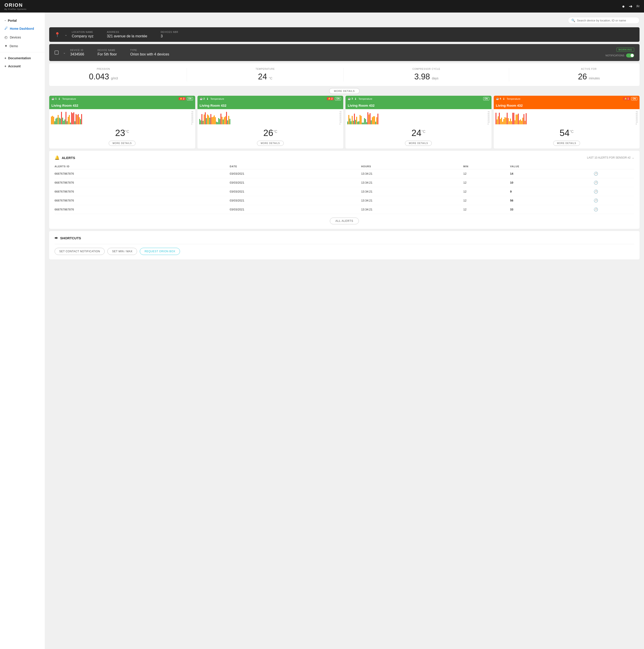 Image resolution: width=644 pixels, height=649 pixels. I want to click on alerts-table: ALERTS ID DATE HOURS MIN VALUE 668767867…, so click(344, 189).